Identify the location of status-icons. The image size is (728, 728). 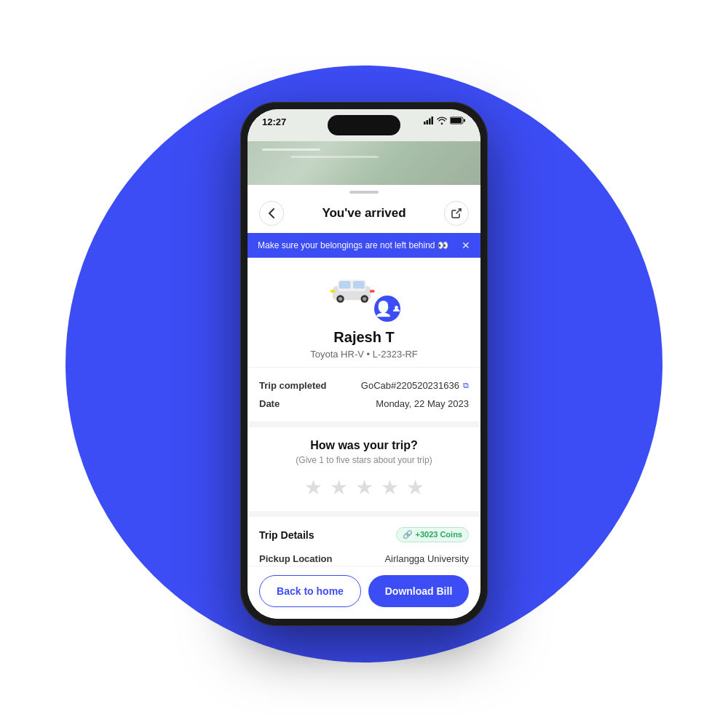
(445, 121).